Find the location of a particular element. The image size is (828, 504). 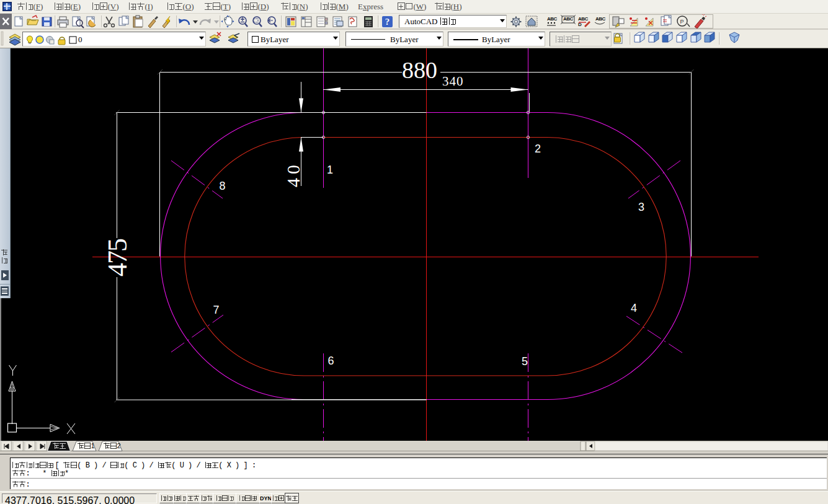

svg-text: 4 is located at coordinates (634, 308).